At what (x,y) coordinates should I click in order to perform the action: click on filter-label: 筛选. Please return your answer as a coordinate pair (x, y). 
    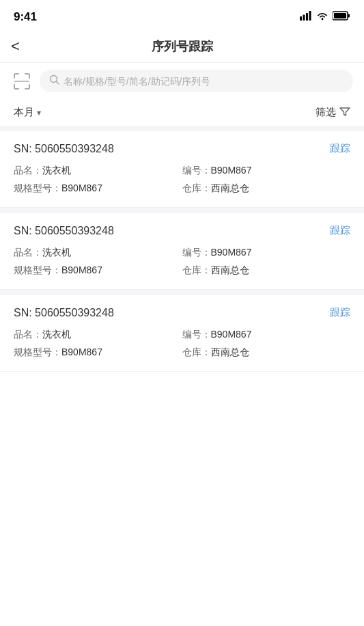
    Looking at the image, I should click on (326, 112).